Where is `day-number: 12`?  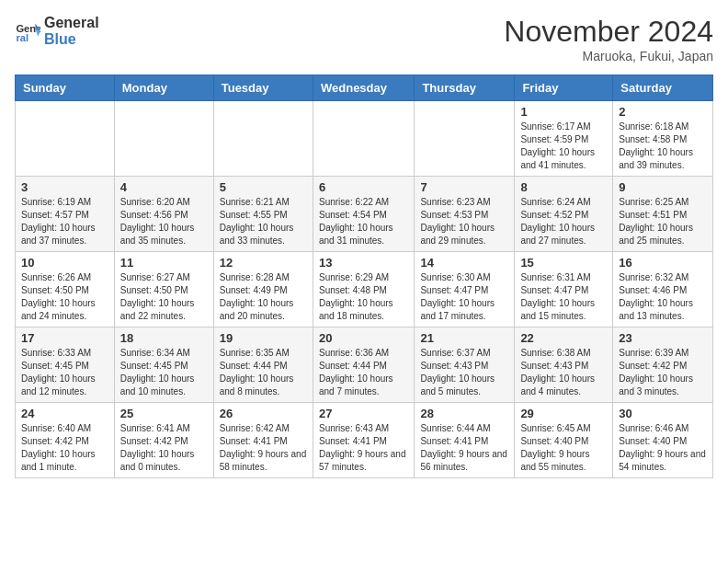 day-number: 12 is located at coordinates (263, 263).